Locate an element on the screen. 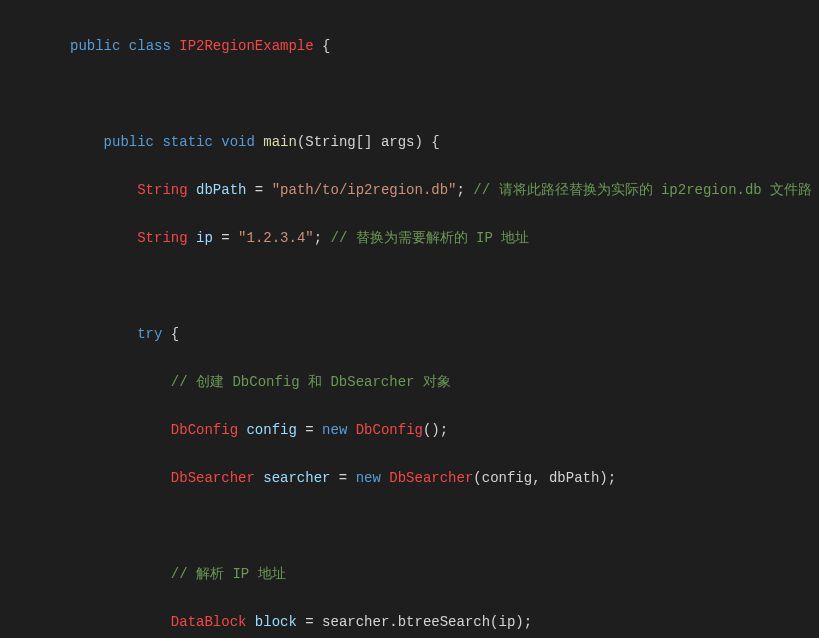 Image resolution: width=819 pixels, height=638 pixels. var-searcher: searcher is located at coordinates (296, 478).